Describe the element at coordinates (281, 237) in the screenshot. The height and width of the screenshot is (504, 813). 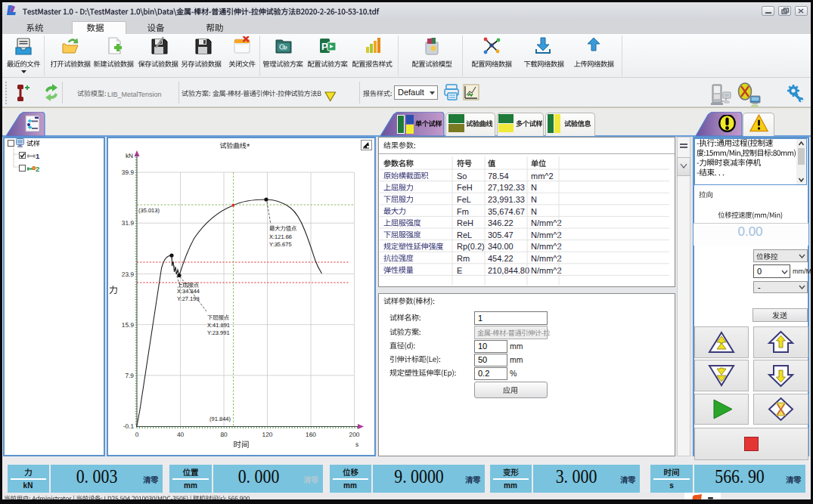
I see `svg-text: X:121.66` at that location.